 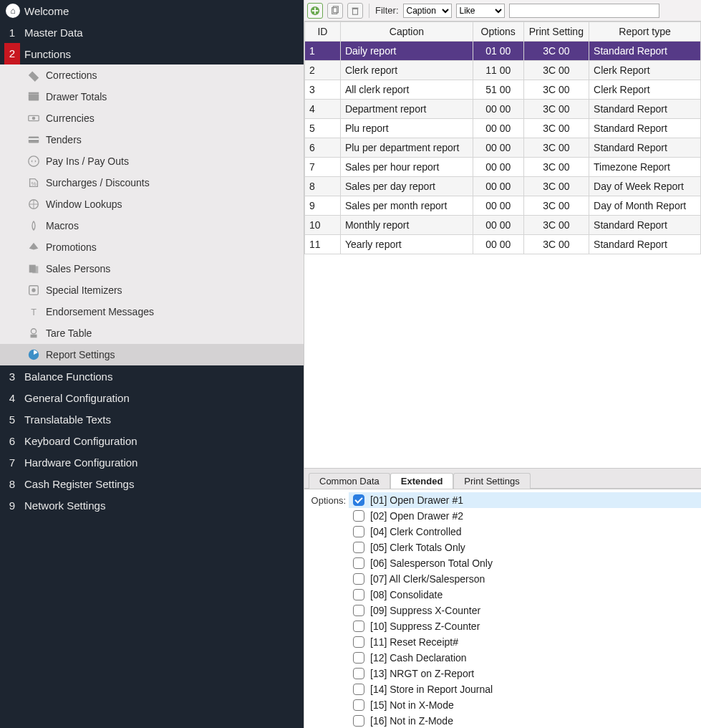 What do you see at coordinates (152, 462) in the screenshot?
I see `nav-item-hardware-configuration: 7Hardware Configuration` at bounding box center [152, 462].